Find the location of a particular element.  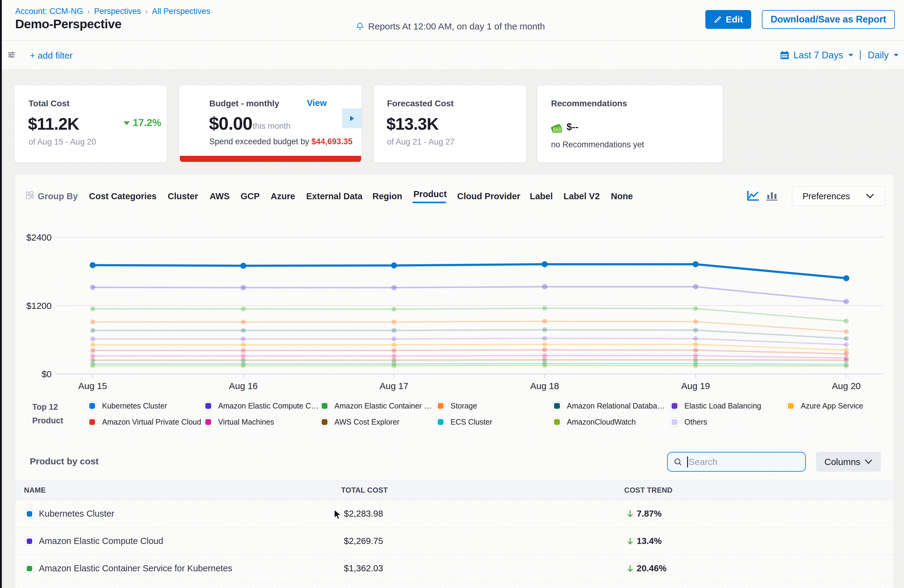

svg-text: Aug 20 is located at coordinates (846, 386).